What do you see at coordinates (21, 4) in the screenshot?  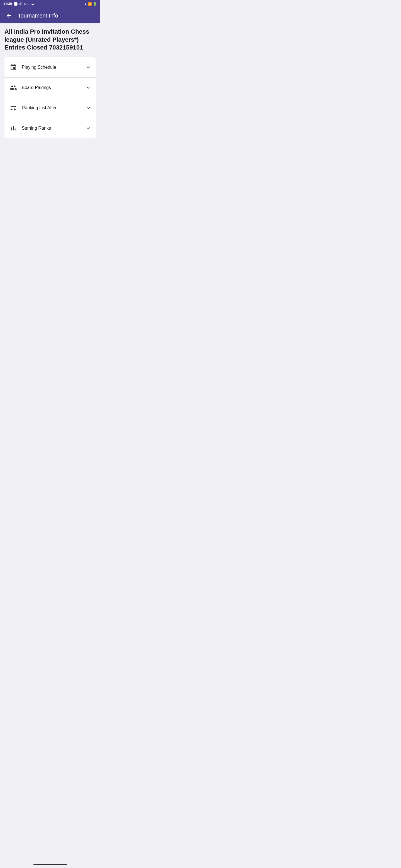 I see `alert-icon: ⓪` at bounding box center [21, 4].